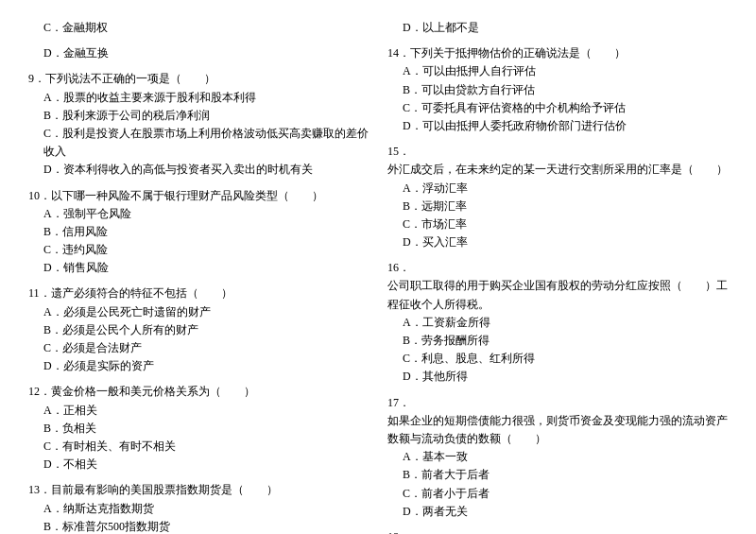 Image resolution: width=756 pixels, height=534 pixels. What do you see at coordinates (40, 197) in the screenshot?
I see `question-10-num: 10．` at bounding box center [40, 197].